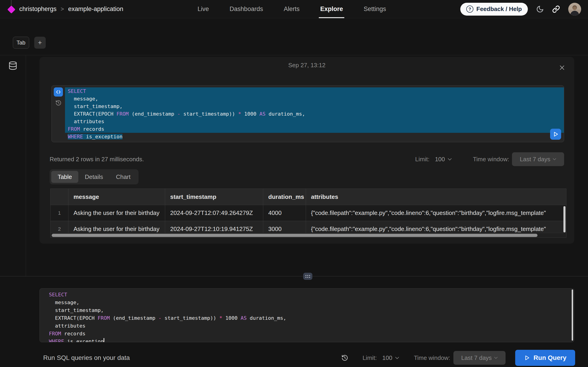 The width and height of the screenshot is (588, 367). Describe the element at coordinates (432, 358) in the screenshot. I see `time-window-label-bottom: Time window:` at that location.